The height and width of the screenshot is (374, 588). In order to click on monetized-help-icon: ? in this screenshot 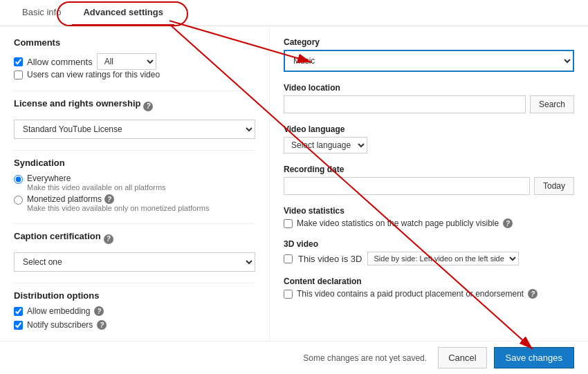, I will do `click(109, 199)`.